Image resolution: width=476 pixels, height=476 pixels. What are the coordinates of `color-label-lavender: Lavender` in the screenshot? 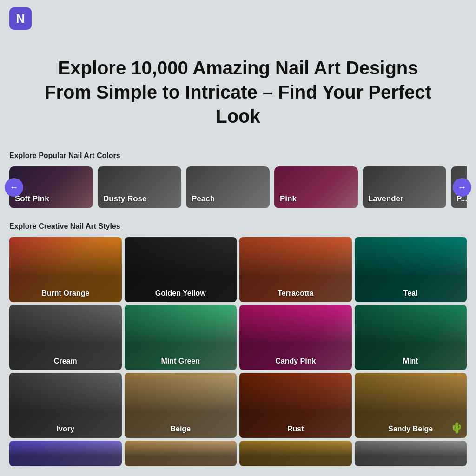 It's located at (386, 199).